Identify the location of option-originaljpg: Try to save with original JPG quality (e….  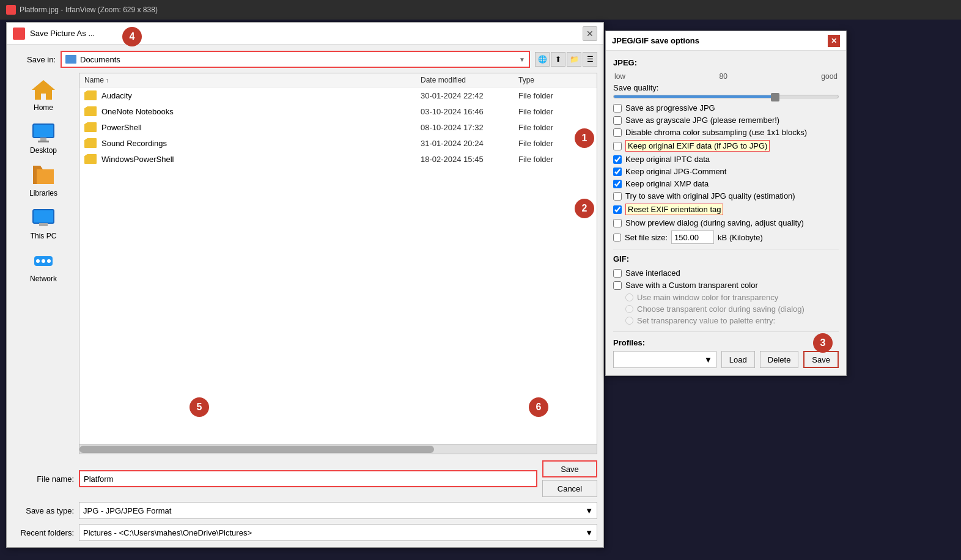
(726, 196).